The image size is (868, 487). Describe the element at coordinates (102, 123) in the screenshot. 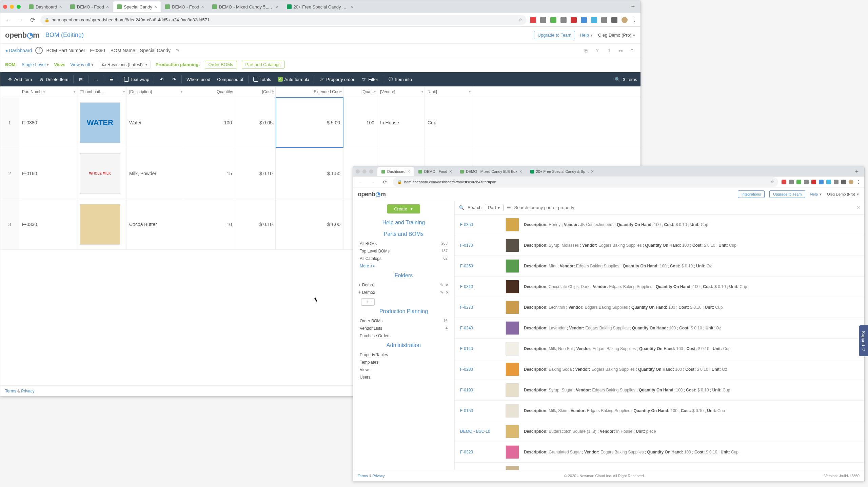

I see `cell-thumbnail: WATER` at that location.